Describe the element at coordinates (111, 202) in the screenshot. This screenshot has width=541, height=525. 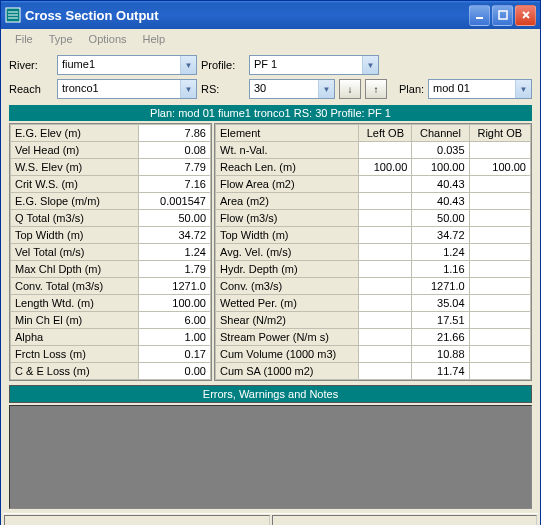
I see `table-row: E.G. Slope (m/m)0.001547` at that location.